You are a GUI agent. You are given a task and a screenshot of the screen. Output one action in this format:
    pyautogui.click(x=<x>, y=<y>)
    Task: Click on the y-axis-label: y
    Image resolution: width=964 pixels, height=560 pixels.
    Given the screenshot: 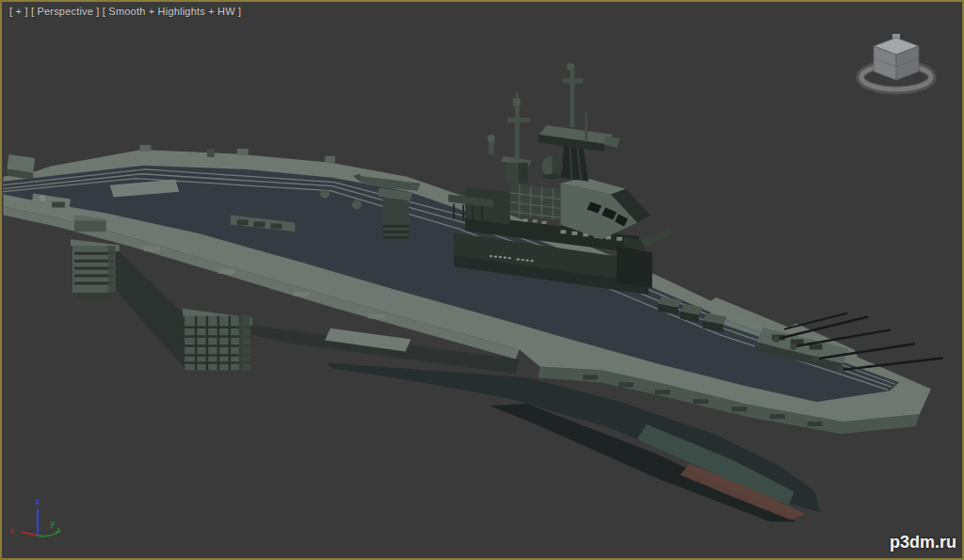 What is the action you would take?
    pyautogui.click(x=53, y=523)
    